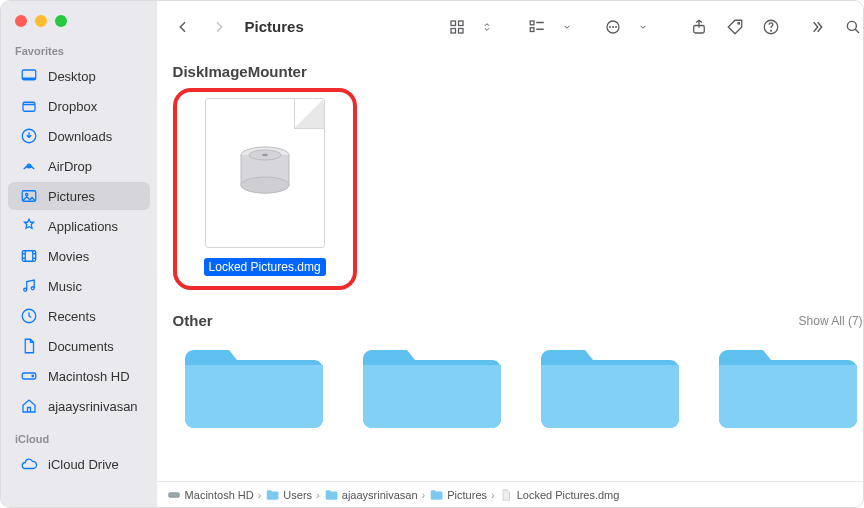 This screenshot has width=864, height=508. Describe the element at coordinates (487, 27) in the screenshot. I see `view-switcher-button` at that location.